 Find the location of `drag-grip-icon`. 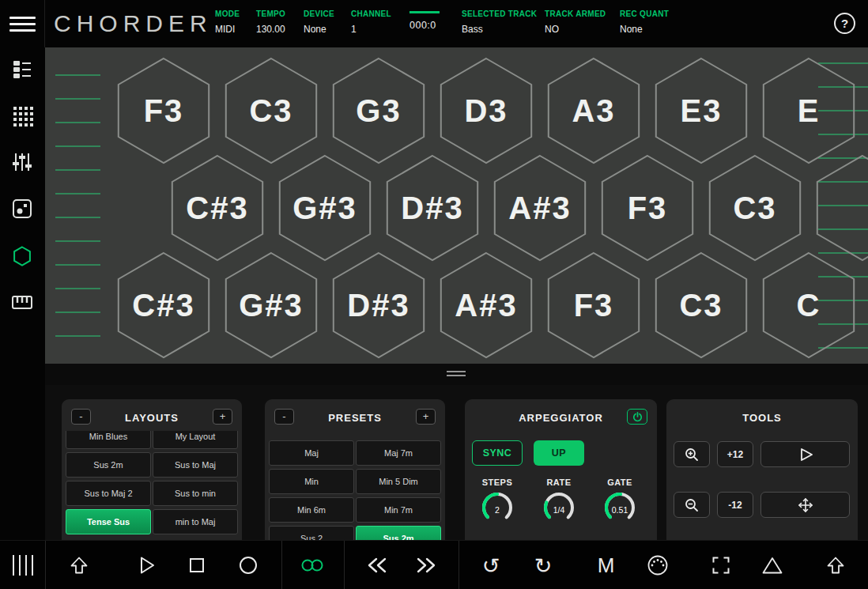

drag-grip-icon is located at coordinates (456, 375).